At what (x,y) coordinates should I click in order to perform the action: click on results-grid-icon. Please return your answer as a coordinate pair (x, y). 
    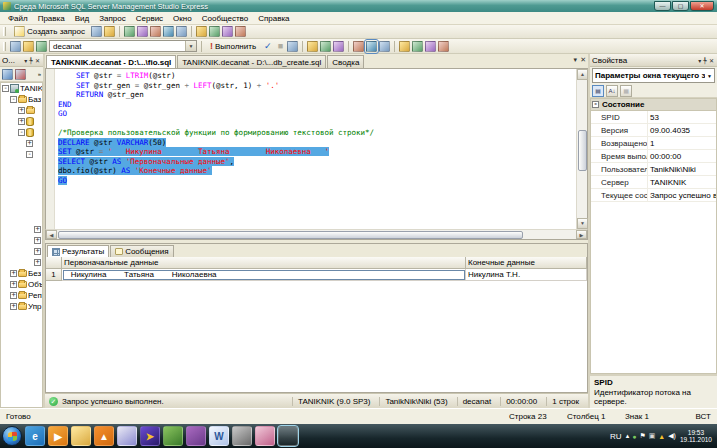
    Looking at the image, I should click on (372, 46).